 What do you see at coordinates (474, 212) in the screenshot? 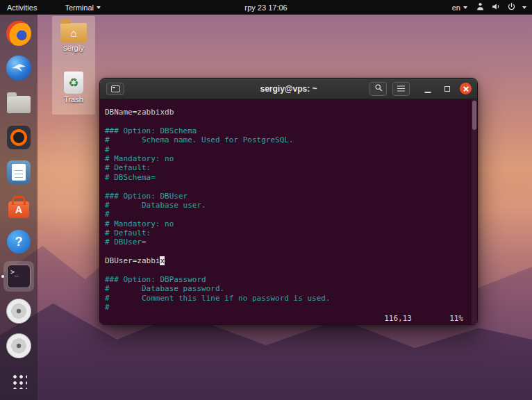
I see `scrollbar` at bounding box center [474, 212].